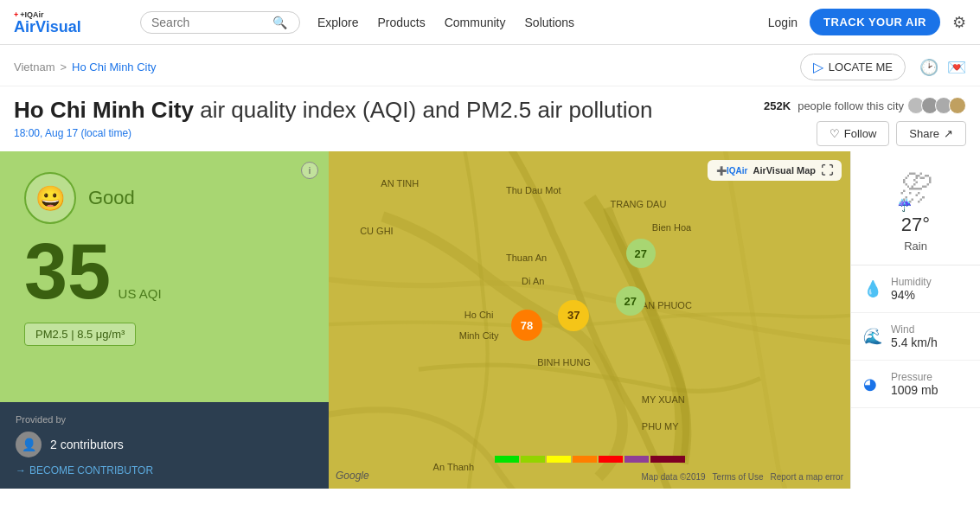 This screenshot has width=980, height=518. What do you see at coordinates (638, 204) in the screenshot?
I see `map-label-trangdau: TRANG DAU` at bounding box center [638, 204].